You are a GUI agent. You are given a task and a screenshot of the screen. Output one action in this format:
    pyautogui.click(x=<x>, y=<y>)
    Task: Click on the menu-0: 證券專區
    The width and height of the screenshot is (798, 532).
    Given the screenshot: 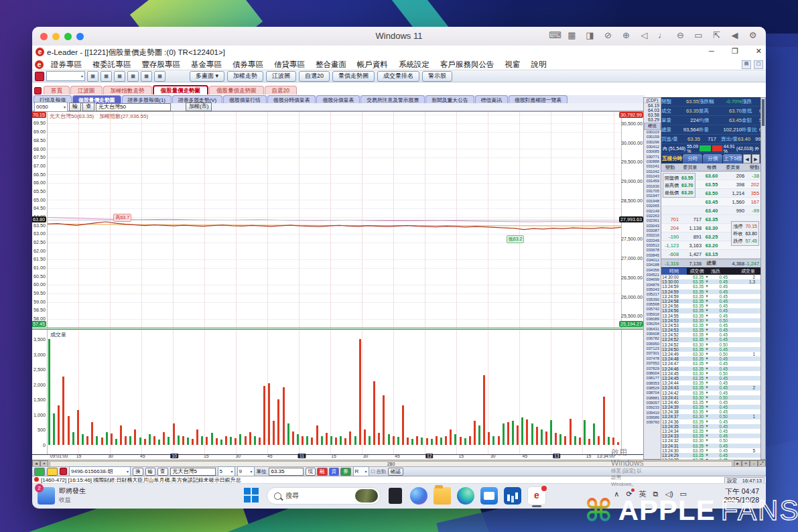 What is the action you would take?
    pyautogui.click(x=66, y=64)
    